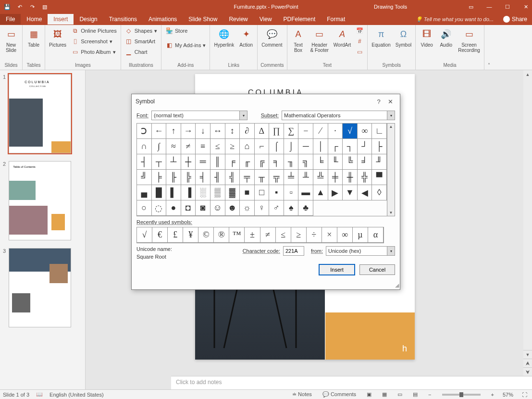  Describe the element at coordinates (427, 37) in the screenshot. I see `video-button: 🎞Video` at that location.